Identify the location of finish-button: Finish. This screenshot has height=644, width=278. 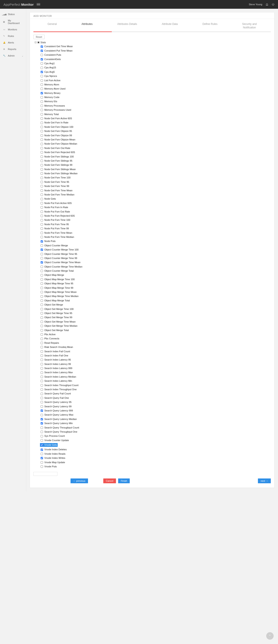
(124, 481).